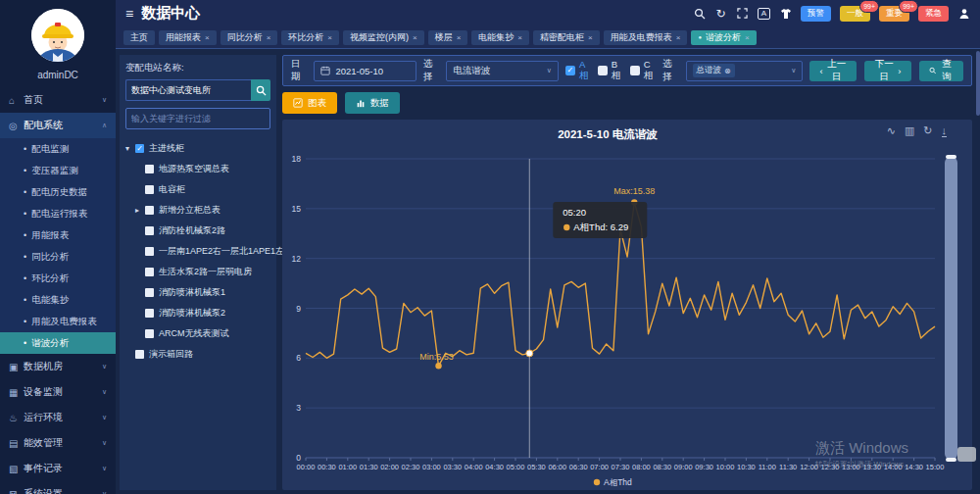 This screenshot has height=494, width=980. What do you see at coordinates (198, 149) in the screenshot?
I see `tree-node-main-incoming: ▾ ✓ 主进线柜` at bounding box center [198, 149].